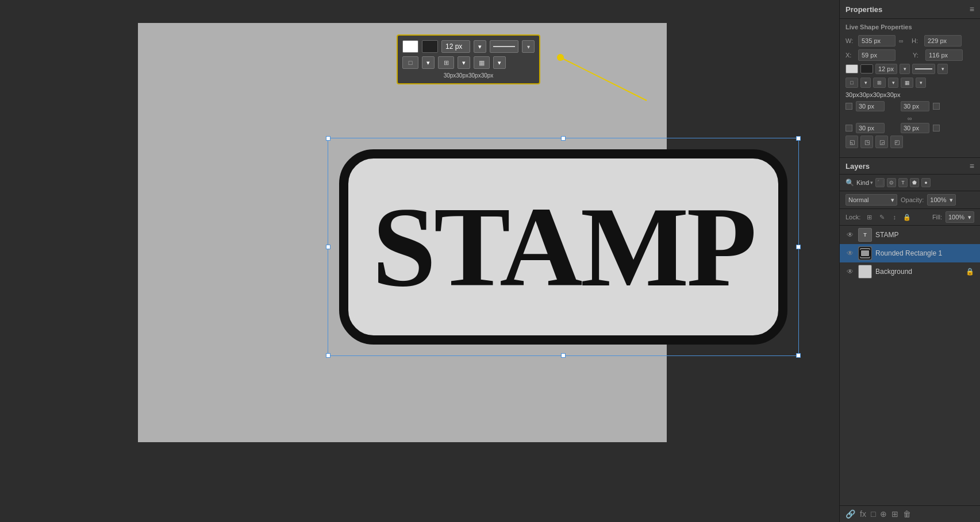  What do you see at coordinates (871, 200) in the screenshot?
I see `blend-mode-select: Normal ▾` at bounding box center [871, 200].